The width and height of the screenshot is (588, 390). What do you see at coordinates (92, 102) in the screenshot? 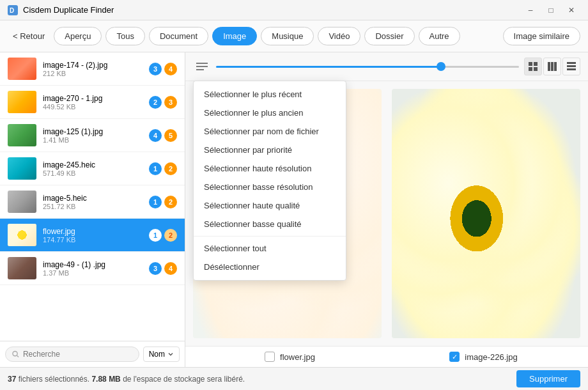
I see `list-item: image-270 - 1.jpg 449.52 KB 2 3` at bounding box center [92, 102].